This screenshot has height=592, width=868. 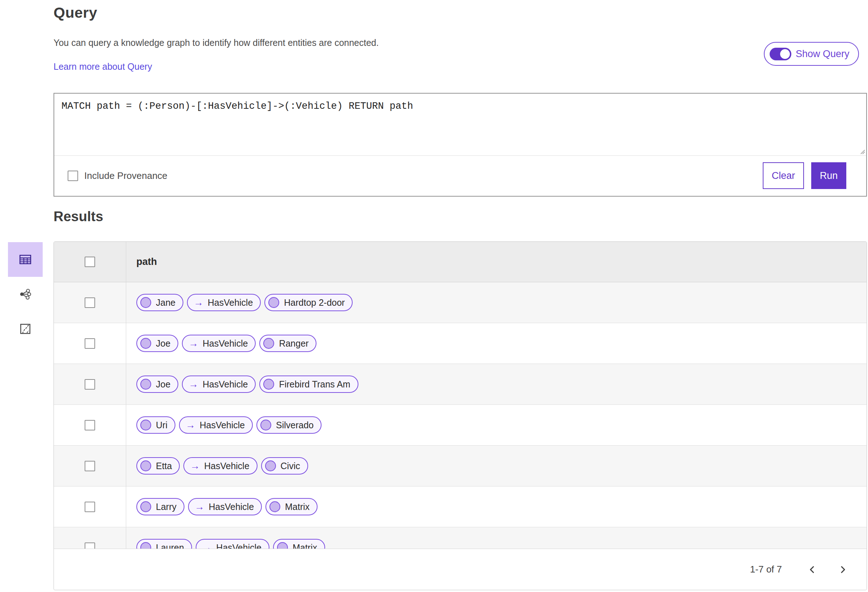 What do you see at coordinates (161, 507) in the screenshot?
I see `path-source-node: Larry` at bounding box center [161, 507].